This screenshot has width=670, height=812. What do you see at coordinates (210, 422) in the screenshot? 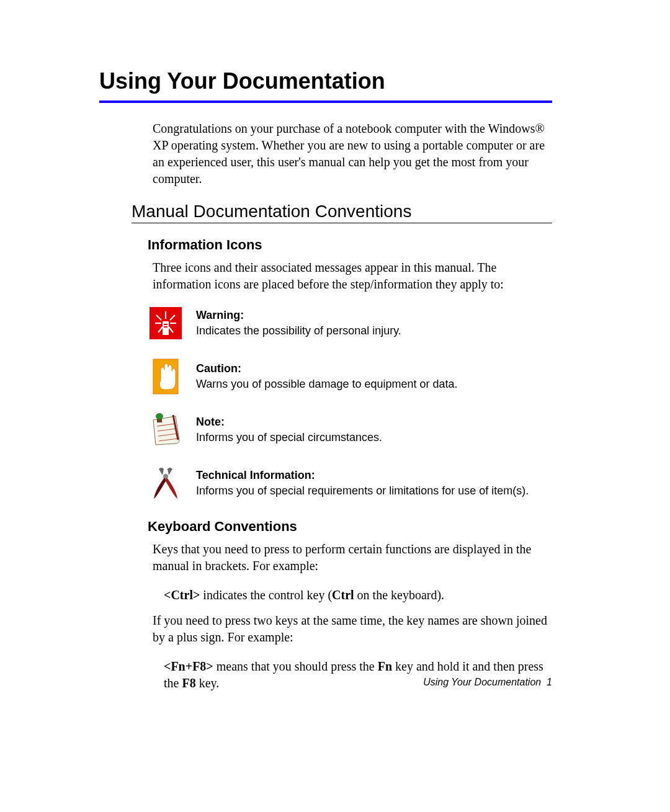
I see `note-label: Note:` at bounding box center [210, 422].